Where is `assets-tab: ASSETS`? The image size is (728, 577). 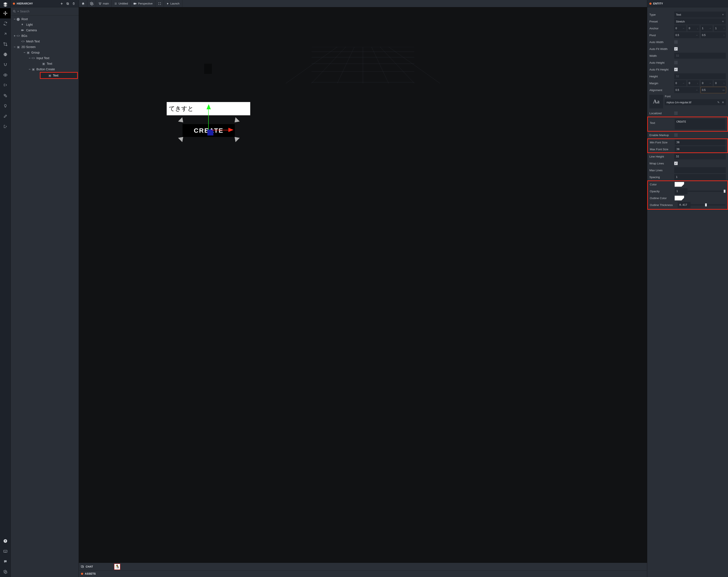 assets-tab: ASSETS is located at coordinates (363, 574).